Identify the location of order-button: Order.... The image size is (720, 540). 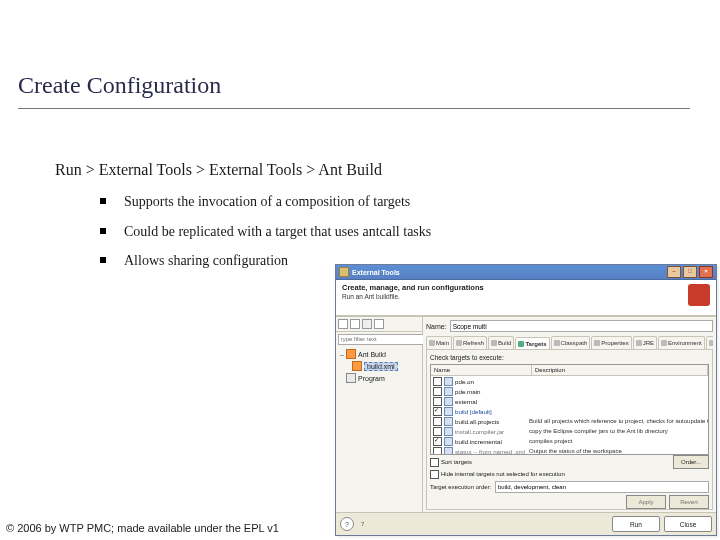
(691, 462).